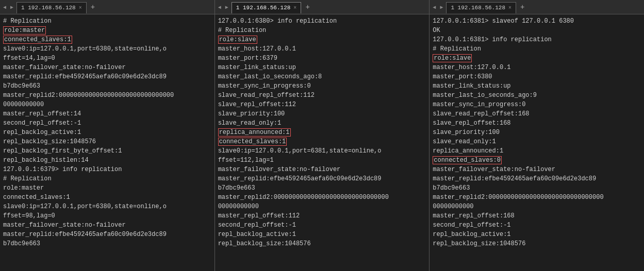 This screenshot has width=644, height=271. I want to click on nav-left-arrow-2: ◀, so click(220, 7).